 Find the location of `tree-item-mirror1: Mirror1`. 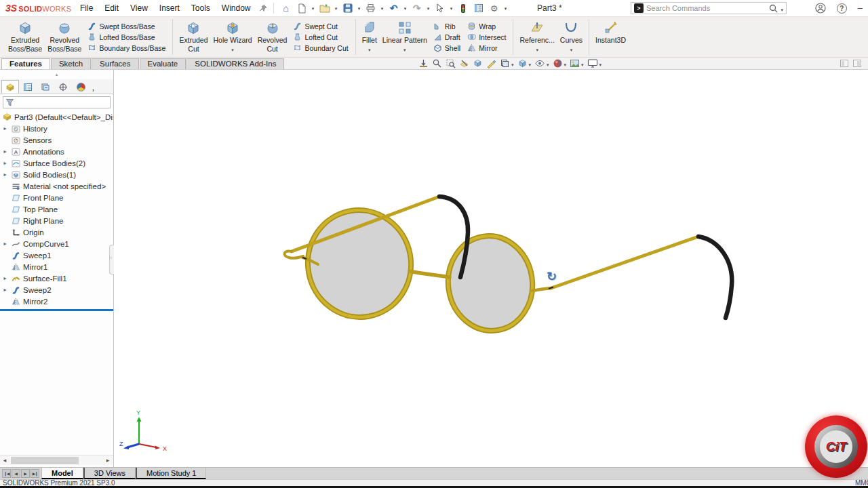

tree-item-mirror1: Mirror1 is located at coordinates (57, 267).